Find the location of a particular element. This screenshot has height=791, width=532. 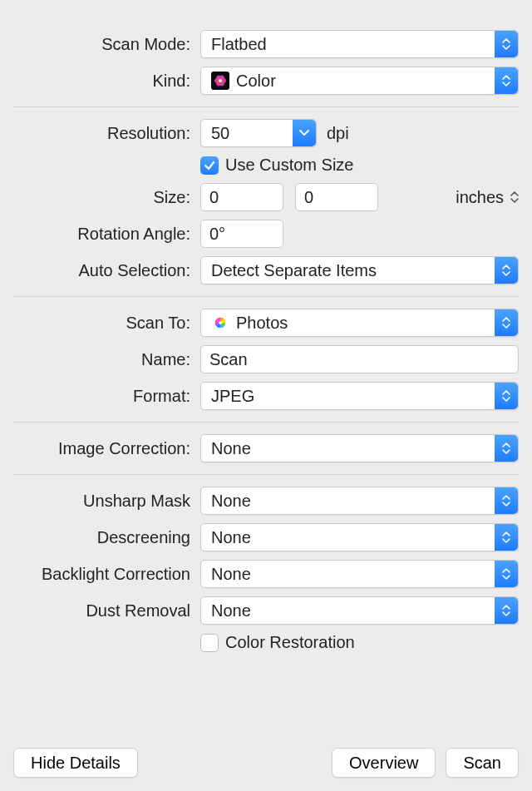

unsharp-mask-select: None is located at coordinates (359, 501).